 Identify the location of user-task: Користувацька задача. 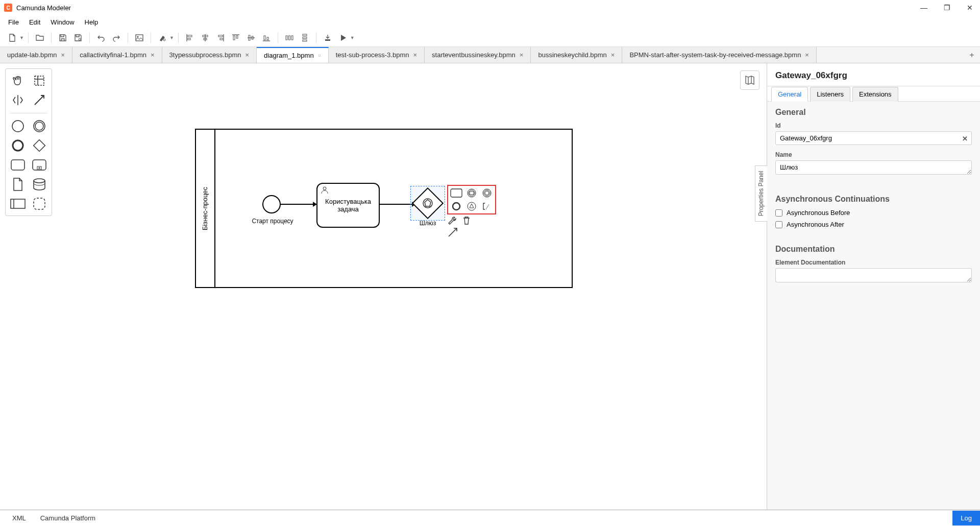
(348, 205).